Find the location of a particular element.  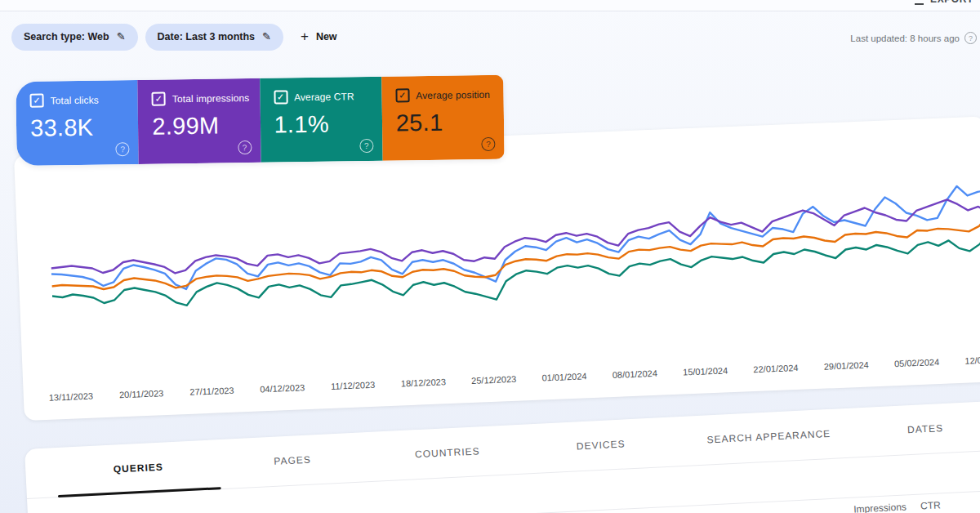

metric-value: 1.1% is located at coordinates (328, 124).